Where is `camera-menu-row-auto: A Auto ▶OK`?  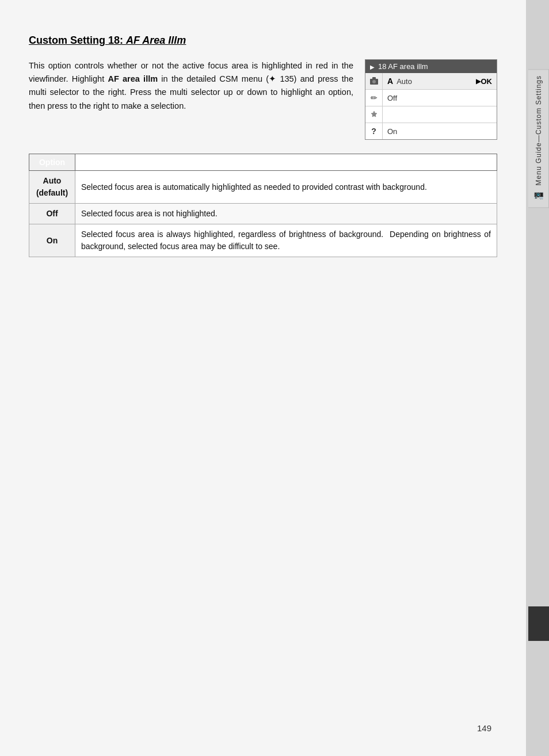 camera-menu-row-auto: A Auto ▶OK is located at coordinates (431, 82).